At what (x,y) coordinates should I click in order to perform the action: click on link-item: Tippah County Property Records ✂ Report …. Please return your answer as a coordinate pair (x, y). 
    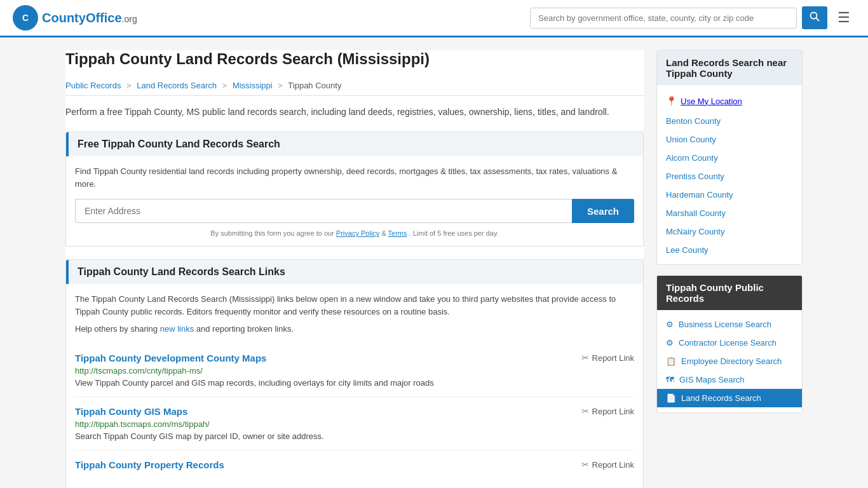
    Looking at the image, I should click on (355, 466).